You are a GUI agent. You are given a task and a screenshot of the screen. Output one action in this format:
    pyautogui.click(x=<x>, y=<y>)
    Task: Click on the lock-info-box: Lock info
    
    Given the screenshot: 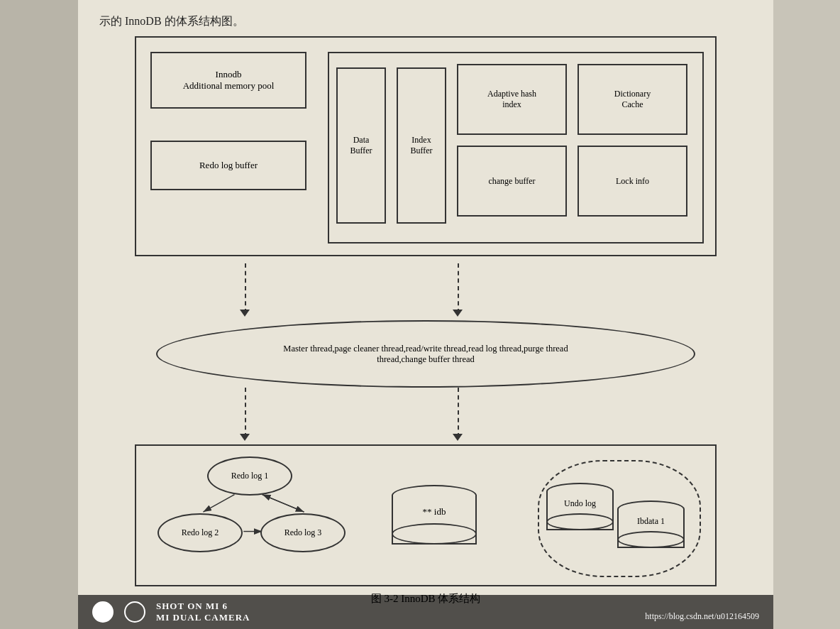 What is the action you would take?
    pyautogui.click(x=633, y=181)
    